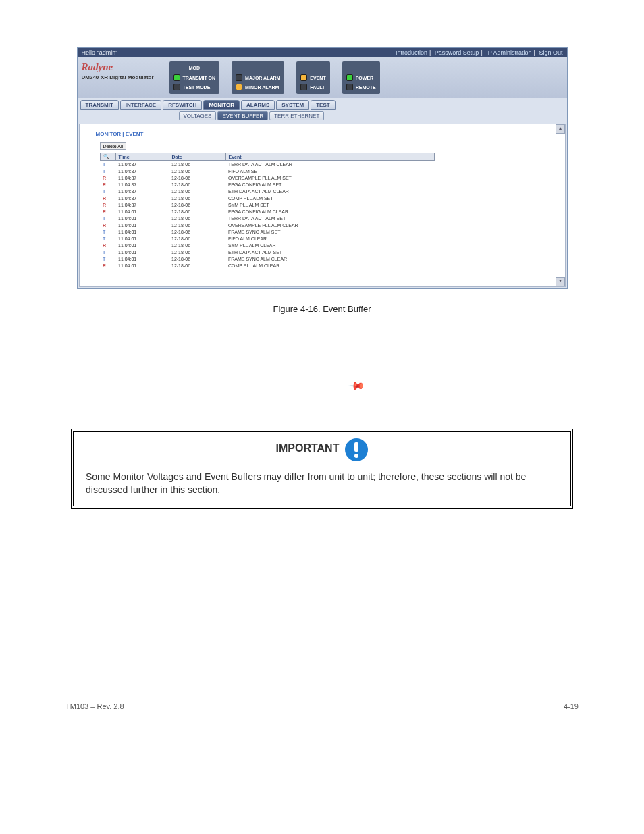 Image resolution: width=644 pixels, height=834 pixels. Describe the element at coordinates (108, 157) in the screenshot. I see `col-mark: 🔍` at that location.